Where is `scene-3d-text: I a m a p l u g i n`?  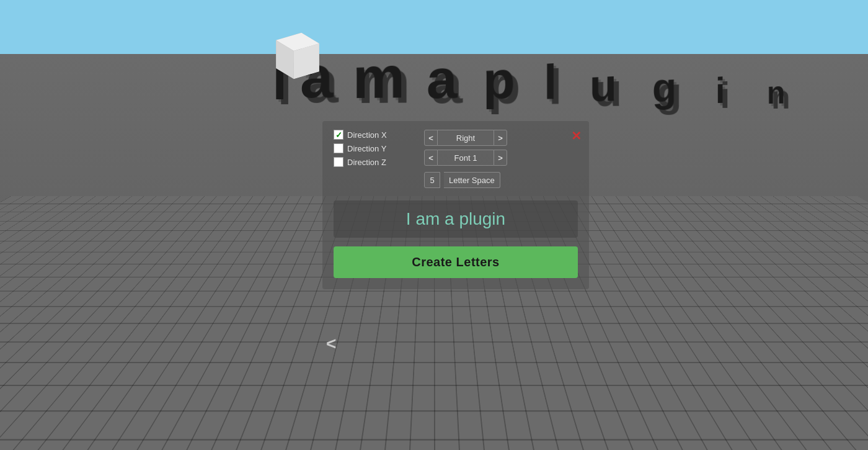
scene-3d-text: I a m a p l u g i n is located at coordinates (570, 77).